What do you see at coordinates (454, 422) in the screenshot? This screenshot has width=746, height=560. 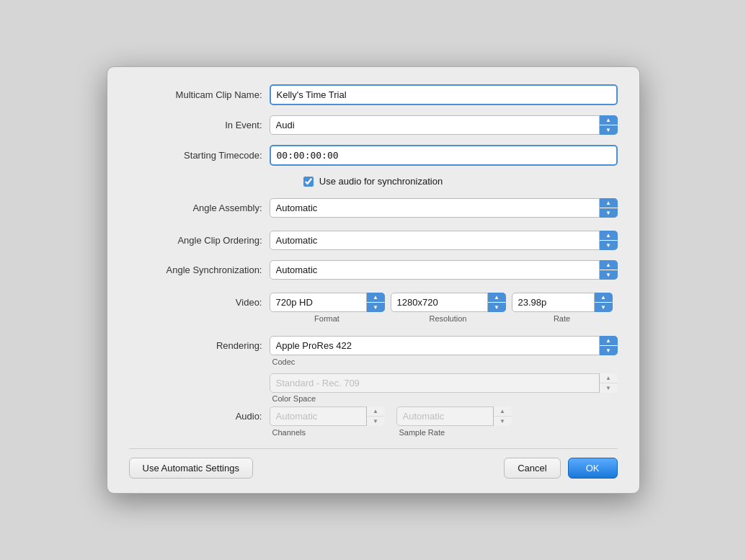 I see `audio-rate-item: Automatic 44.1 kHz 48 kHz 96 kHz ▲ ▼ Sam…` at bounding box center [454, 422].